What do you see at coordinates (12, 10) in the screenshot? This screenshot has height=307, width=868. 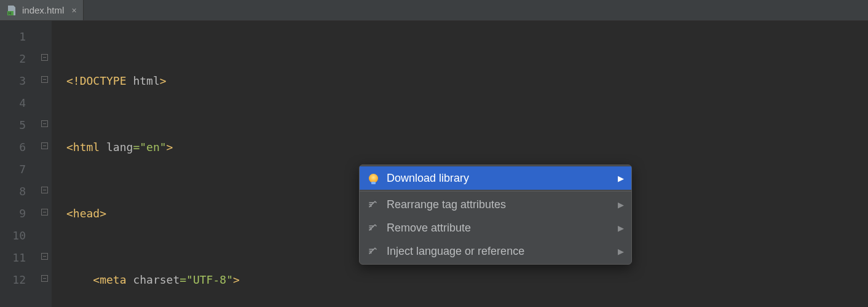 I see `html-file-icon: H` at bounding box center [12, 10].